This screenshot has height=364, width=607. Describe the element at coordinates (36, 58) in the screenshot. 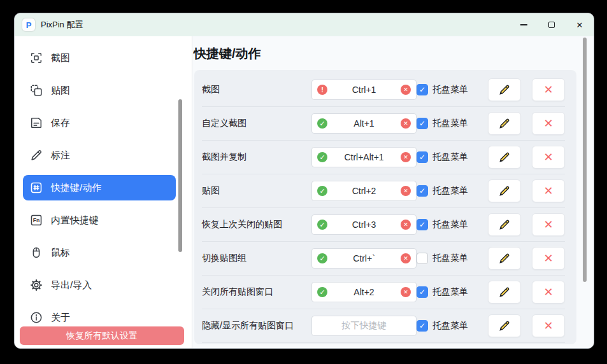

I see `screenshot-icon` at that location.